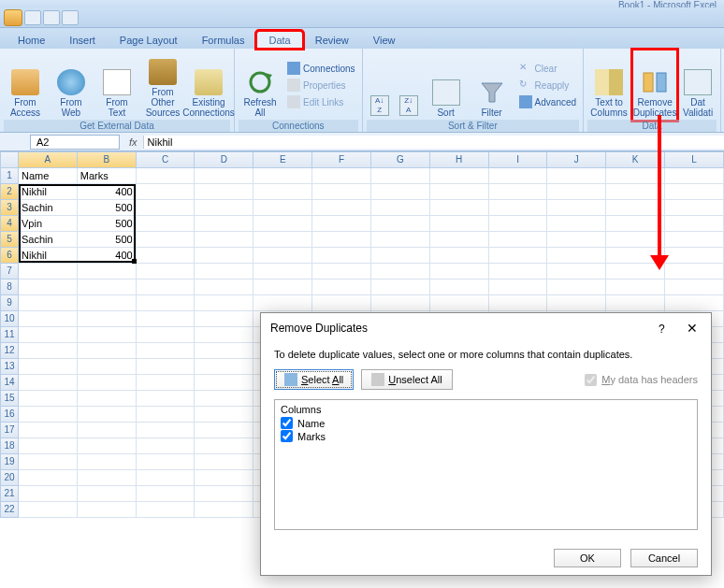 This screenshot has height=588, width=724. I want to click on column-header: L, so click(694, 160).